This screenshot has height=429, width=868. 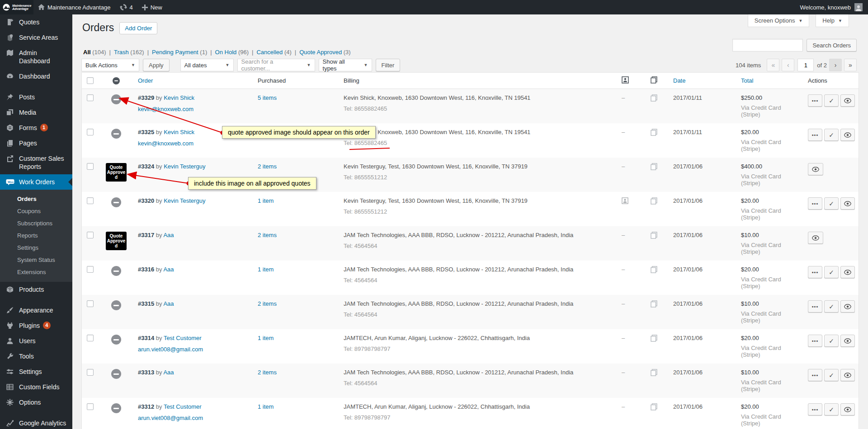 I want to click on select-all-checkbox, so click(x=90, y=80).